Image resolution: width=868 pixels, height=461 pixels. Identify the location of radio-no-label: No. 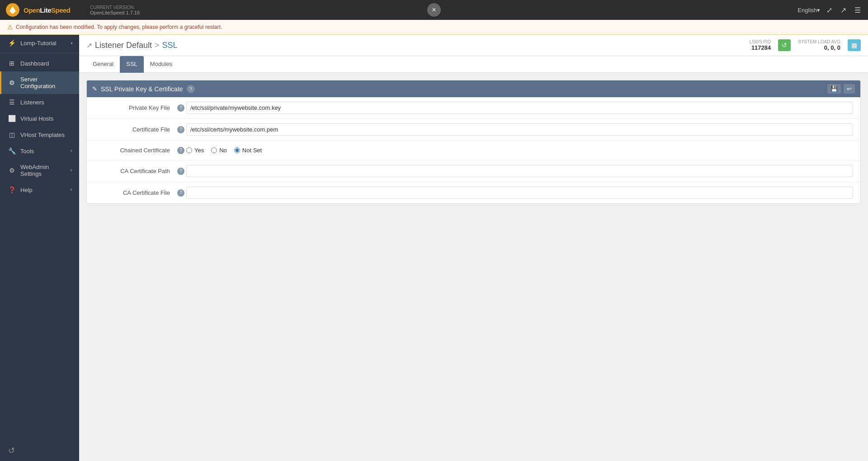
(219, 150).